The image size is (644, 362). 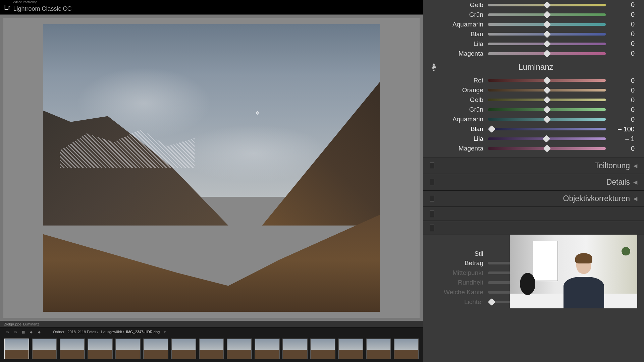 What do you see at coordinates (533, 182) in the screenshot?
I see `panel-details: Details ◀` at bounding box center [533, 182].